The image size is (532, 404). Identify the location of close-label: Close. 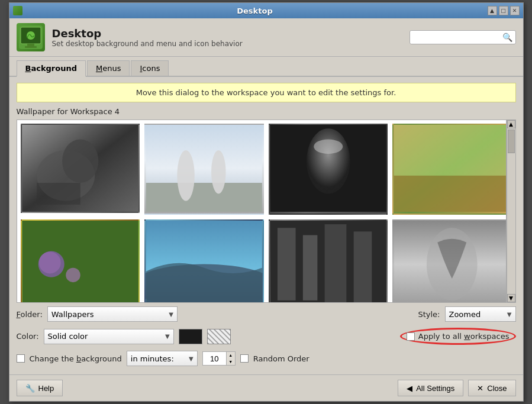
(497, 388).